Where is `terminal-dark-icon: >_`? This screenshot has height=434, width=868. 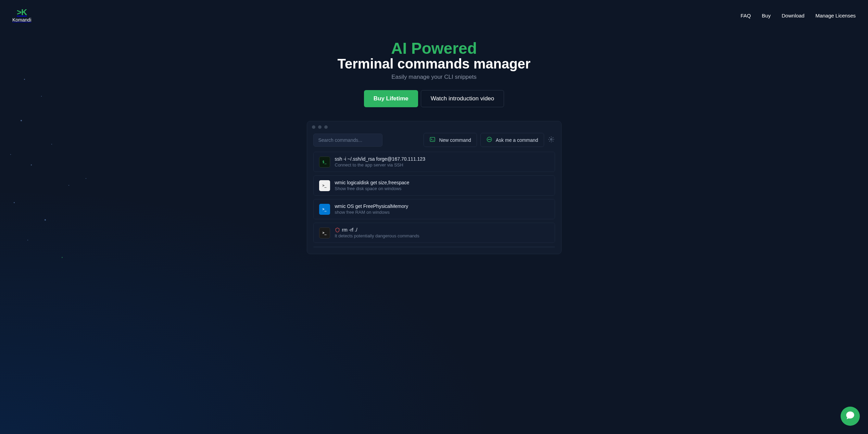 terminal-dark-icon: >_ is located at coordinates (325, 233).